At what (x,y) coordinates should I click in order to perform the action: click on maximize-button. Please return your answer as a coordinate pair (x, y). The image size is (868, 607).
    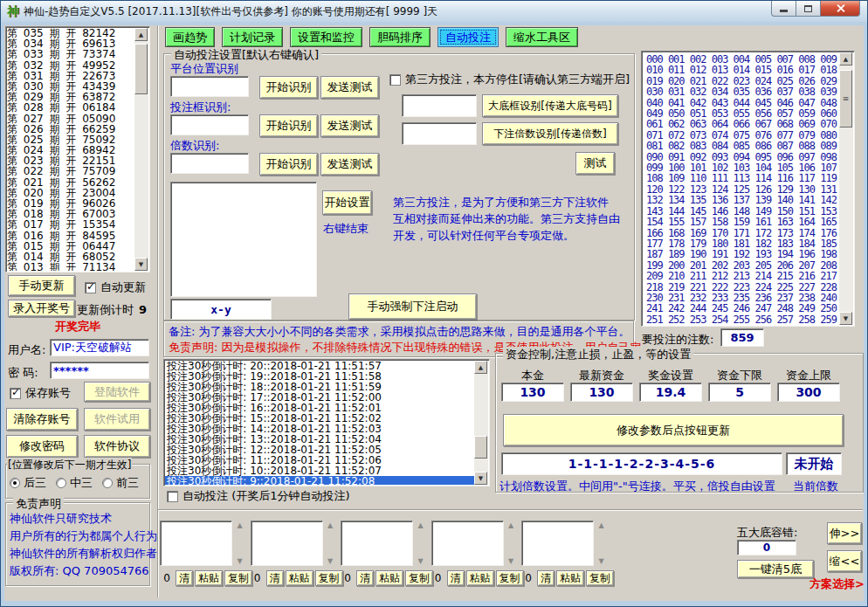
    Looking at the image, I should click on (809, 9).